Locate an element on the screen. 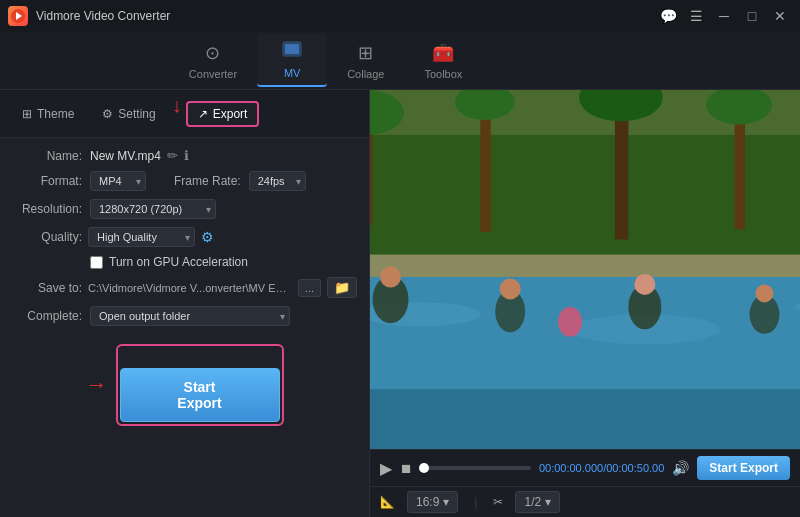 The image size is (800, 517). tab-collage: ⊞ Collage is located at coordinates (366, 61).